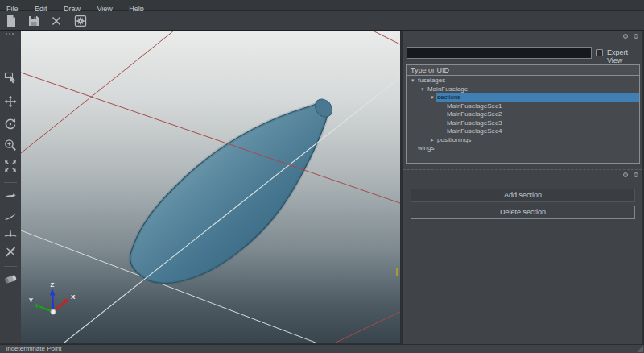 This screenshot has height=353, width=644. I want to click on tree-item-MainFuselageSec3: MainFuselageSec3, so click(523, 124).